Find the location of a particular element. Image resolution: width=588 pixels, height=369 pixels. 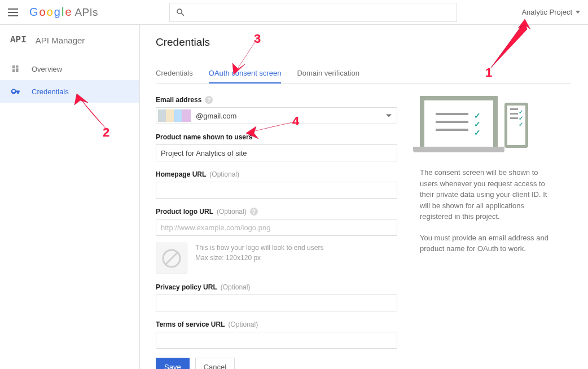

terms-of-service-url-input is located at coordinates (277, 340).